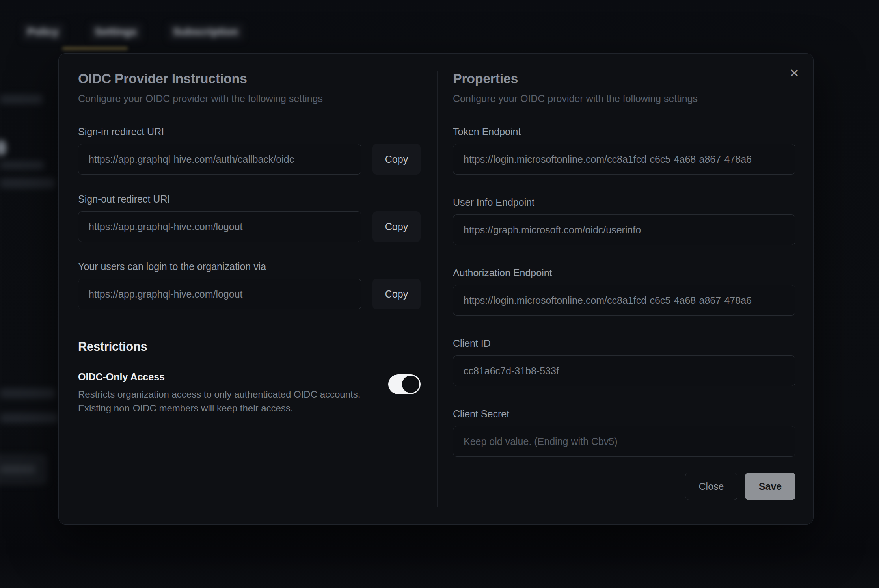  Describe the element at coordinates (220, 227) in the screenshot. I see `signout-redirect-uri-input` at that location.